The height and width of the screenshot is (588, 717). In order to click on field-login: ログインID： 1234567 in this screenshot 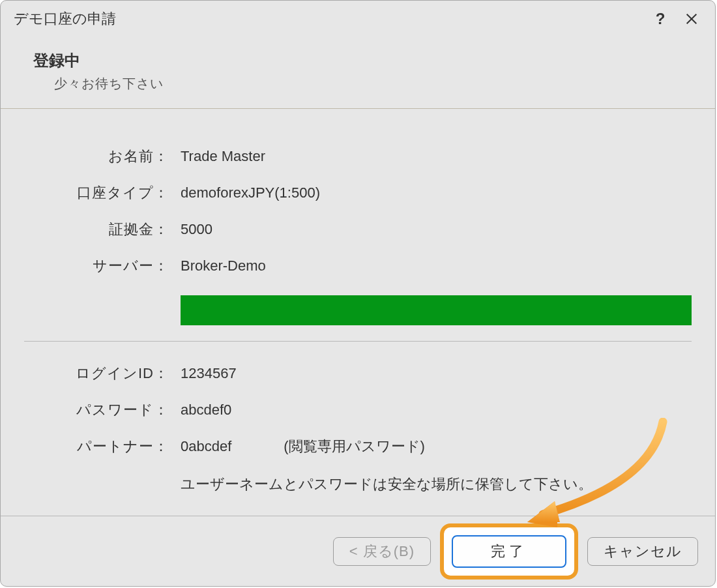, I will do `click(358, 374)`.